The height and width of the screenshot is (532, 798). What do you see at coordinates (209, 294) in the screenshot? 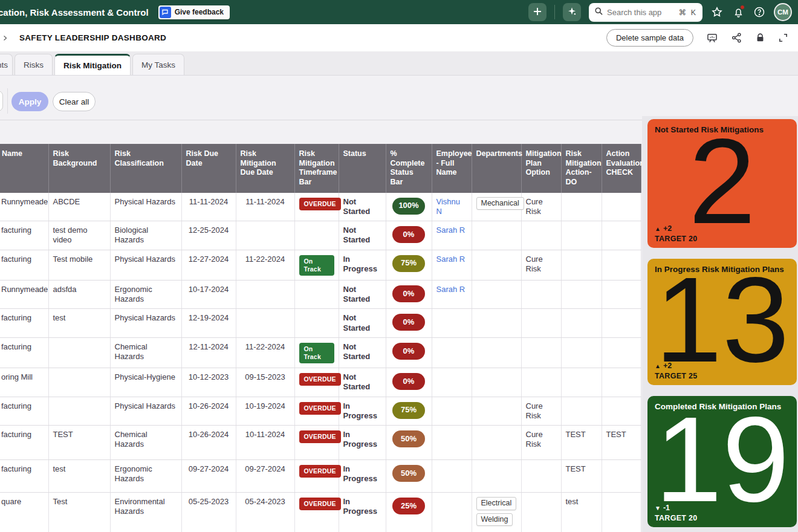
I see `cell-risk-due-date: 10-17-2024` at bounding box center [209, 294].